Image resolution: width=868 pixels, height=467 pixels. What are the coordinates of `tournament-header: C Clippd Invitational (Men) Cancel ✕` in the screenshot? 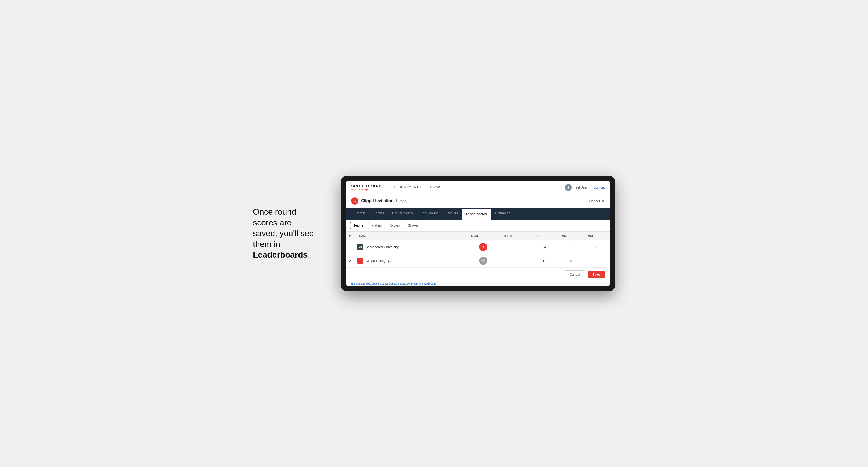 It's located at (478, 201).